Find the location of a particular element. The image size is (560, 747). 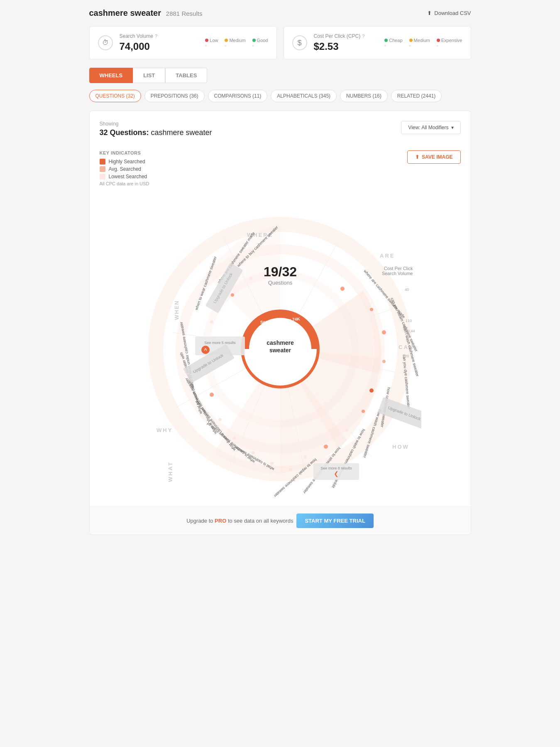

cpc-content: Cost Per Click (CPC) ? $2.53 is located at coordinates (346, 43).